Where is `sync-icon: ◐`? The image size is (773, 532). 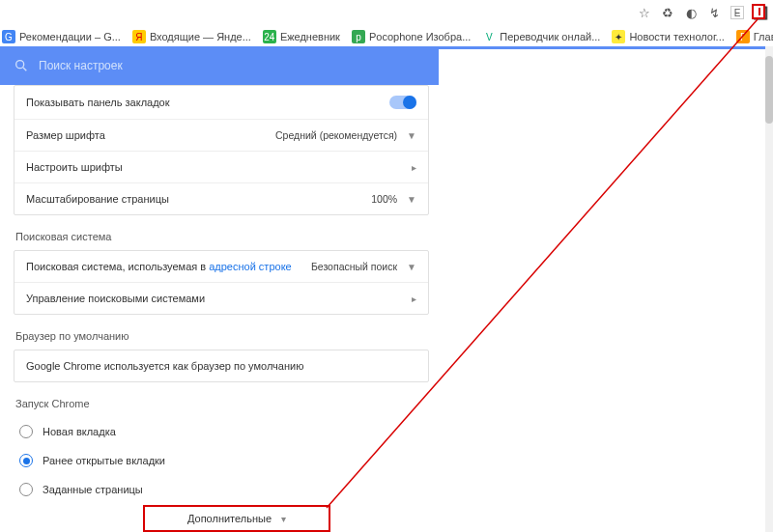 sync-icon: ◐ is located at coordinates (691, 13).